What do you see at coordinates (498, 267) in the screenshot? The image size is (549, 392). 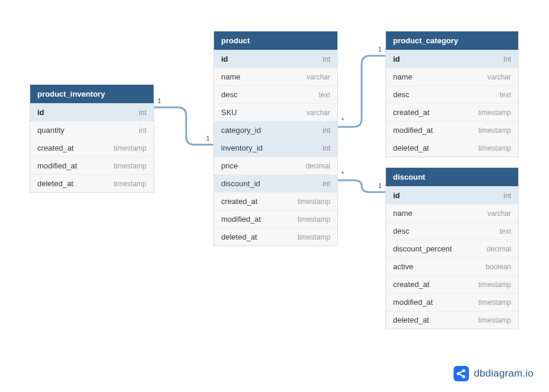 I see `column-type: boolean` at bounding box center [498, 267].